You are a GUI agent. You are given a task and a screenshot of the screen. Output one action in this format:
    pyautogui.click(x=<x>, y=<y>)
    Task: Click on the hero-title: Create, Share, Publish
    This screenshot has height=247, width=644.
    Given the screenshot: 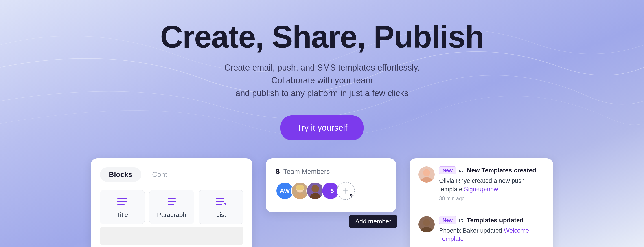 What is the action you would take?
    pyautogui.click(x=322, y=37)
    